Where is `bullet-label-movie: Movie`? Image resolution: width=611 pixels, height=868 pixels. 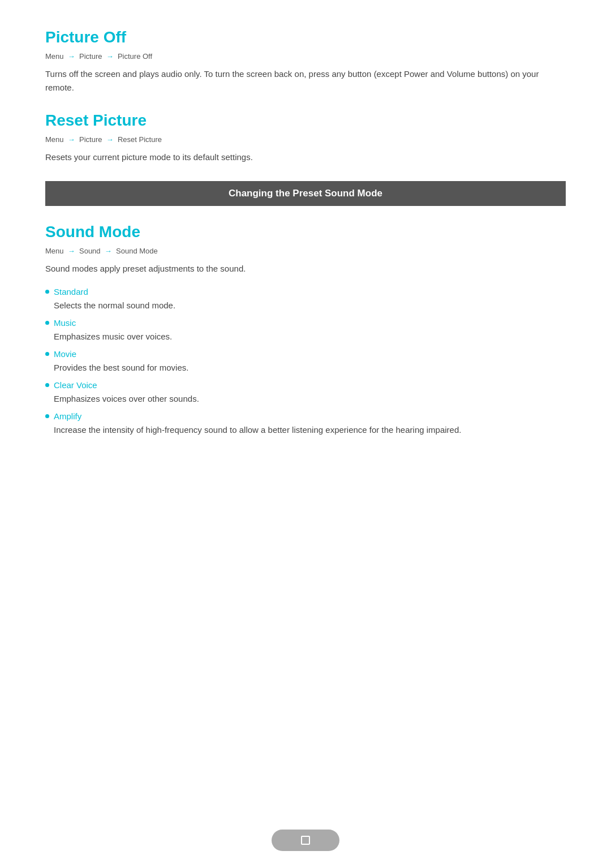 bullet-label-movie: Movie is located at coordinates (306, 354).